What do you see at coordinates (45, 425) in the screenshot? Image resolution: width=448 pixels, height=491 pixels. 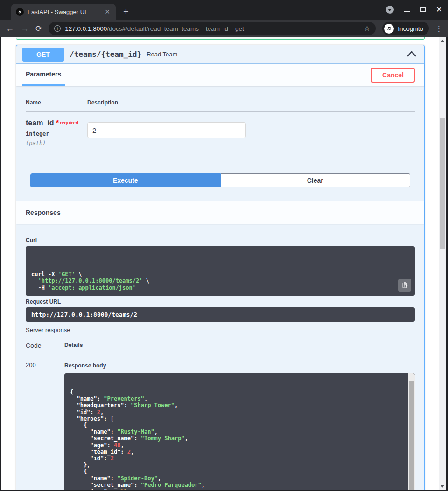 I see `status-code: 200` at bounding box center [45, 425].